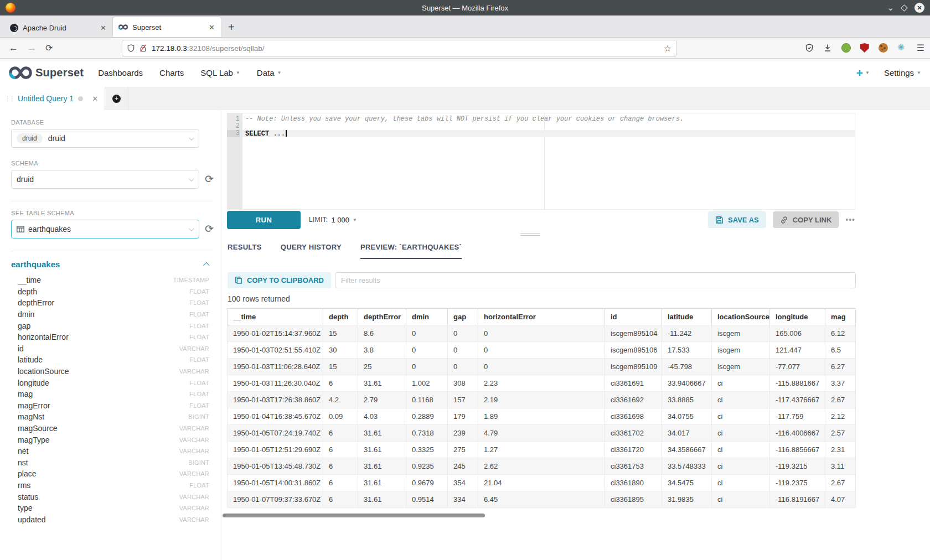 This screenshot has width=930, height=560. I want to click on cookie-extension-icon, so click(884, 48).